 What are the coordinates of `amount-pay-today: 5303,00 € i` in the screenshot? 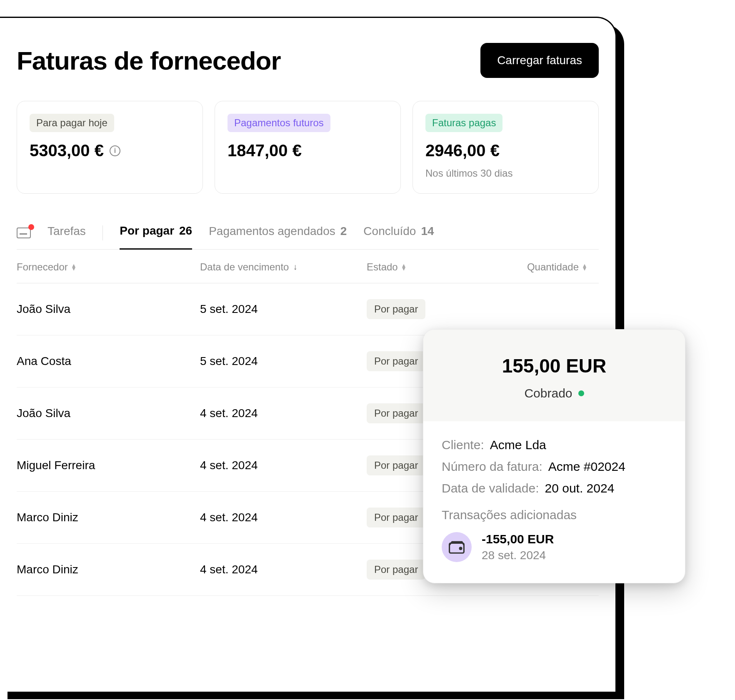 It's located at (110, 151).